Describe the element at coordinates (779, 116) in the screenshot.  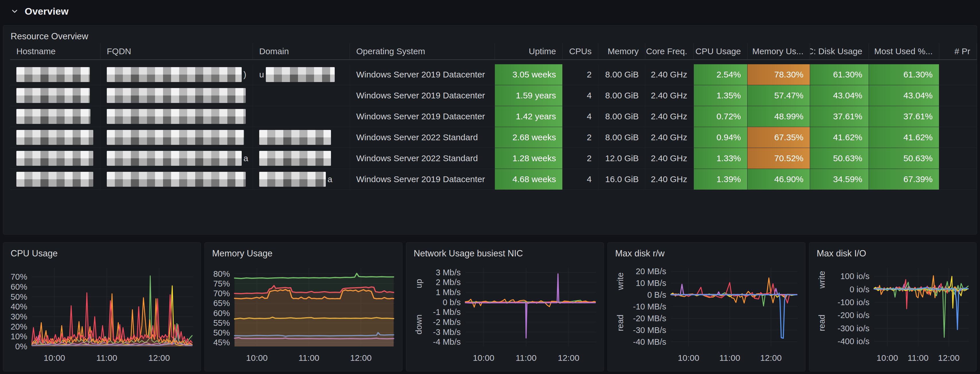
I see `cell-memory_used: 48.99%` at that location.